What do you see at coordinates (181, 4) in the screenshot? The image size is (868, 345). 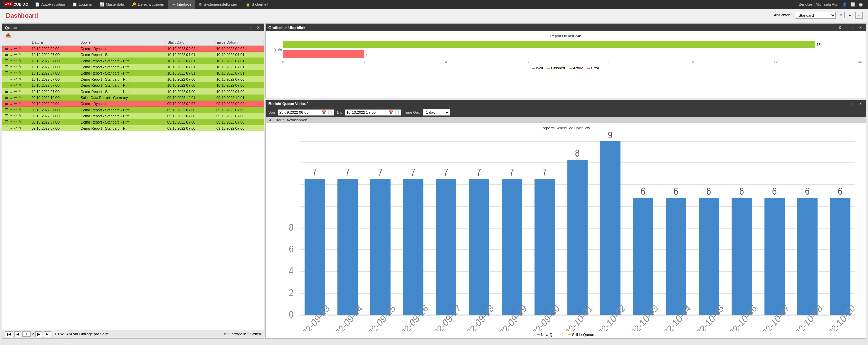 I see `nav-interface: ↔ Interface` at bounding box center [181, 4].